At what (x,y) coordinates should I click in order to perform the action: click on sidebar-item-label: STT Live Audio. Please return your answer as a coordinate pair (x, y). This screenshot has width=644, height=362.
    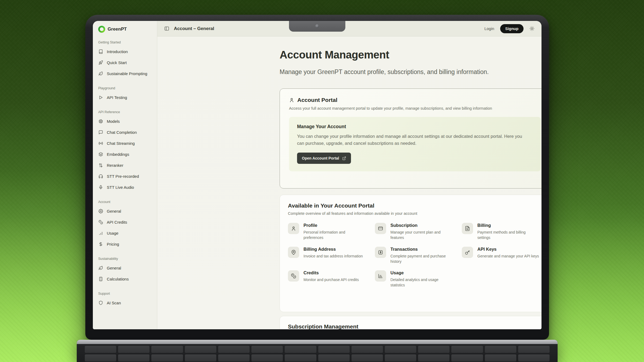
    Looking at the image, I should click on (120, 187).